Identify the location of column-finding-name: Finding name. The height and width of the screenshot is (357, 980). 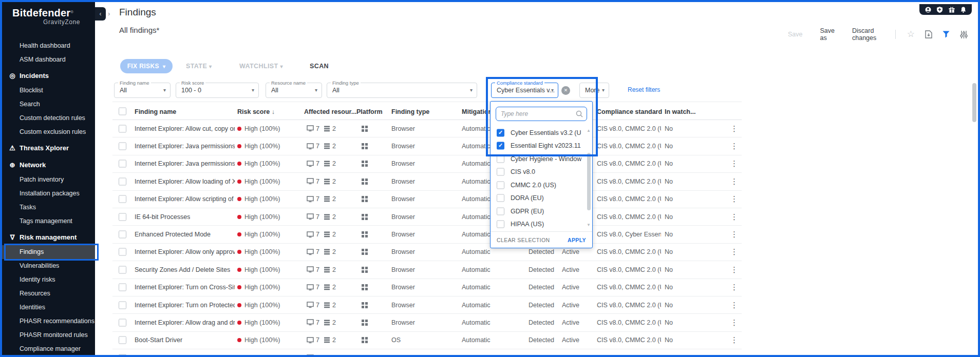
(155, 112).